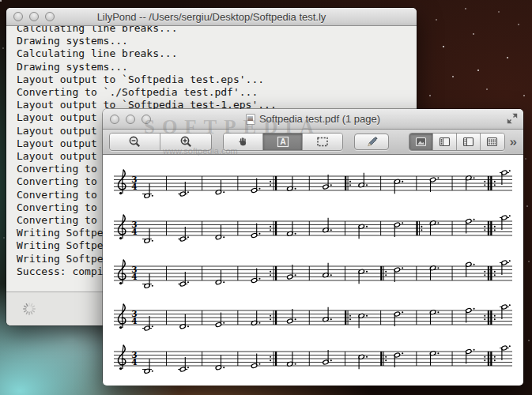 The image size is (532, 395). What do you see at coordinates (243, 142) in the screenshot?
I see `move-tool-button` at bounding box center [243, 142].